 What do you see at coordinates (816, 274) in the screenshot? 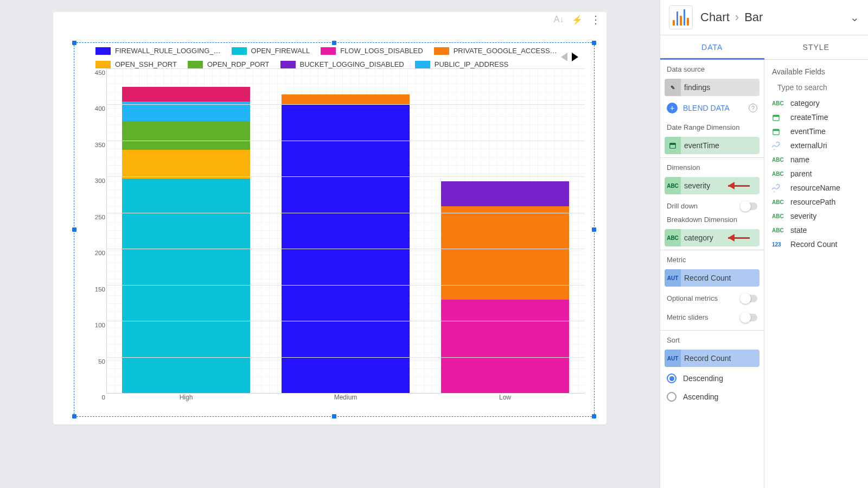
I see `available-fields-column: Available Fields ABCcategorycreateTimeev…` at bounding box center [816, 274].